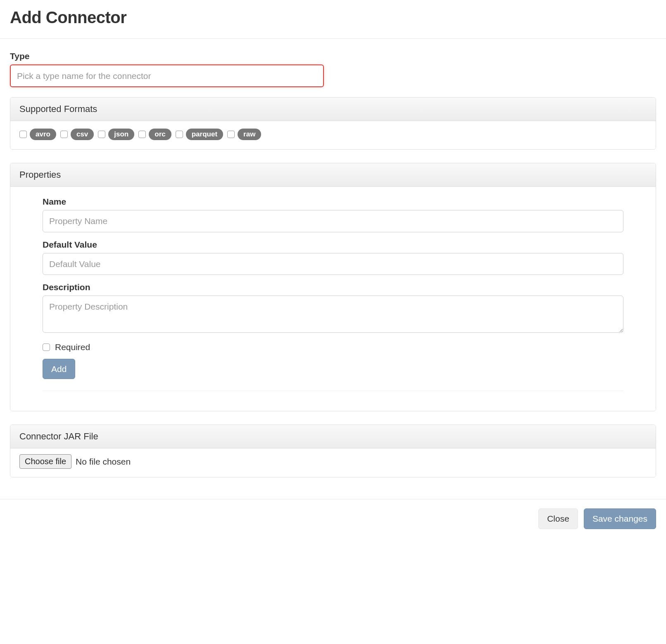  Describe the element at coordinates (333, 308) in the screenshot. I see `property-desc-group: Description` at that location.